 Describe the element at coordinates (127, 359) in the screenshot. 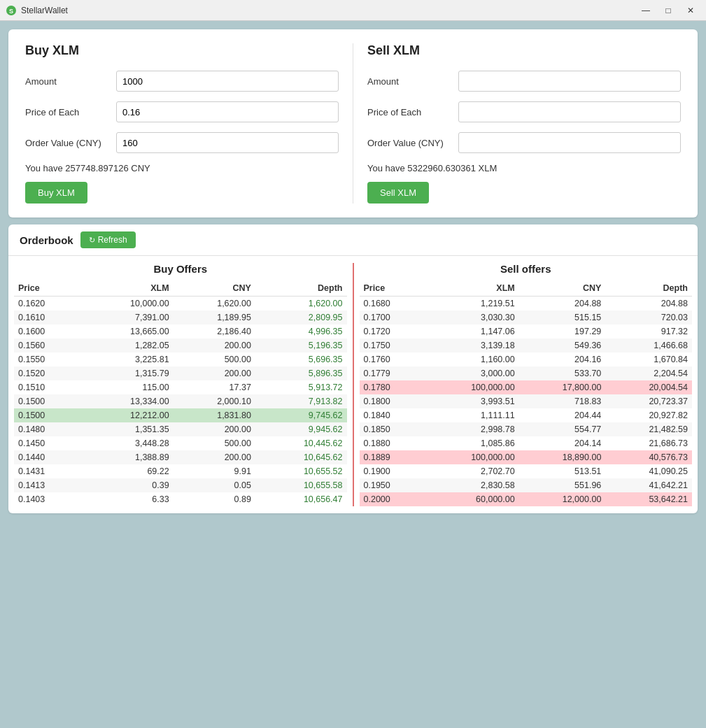

I see `xlm-cell: 3,225.81` at that location.